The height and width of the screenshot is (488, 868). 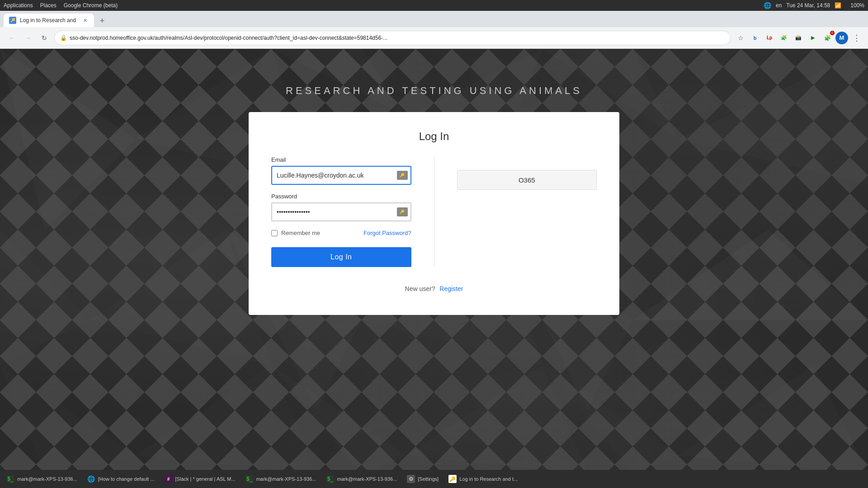 I want to click on password-input, so click(x=341, y=212).